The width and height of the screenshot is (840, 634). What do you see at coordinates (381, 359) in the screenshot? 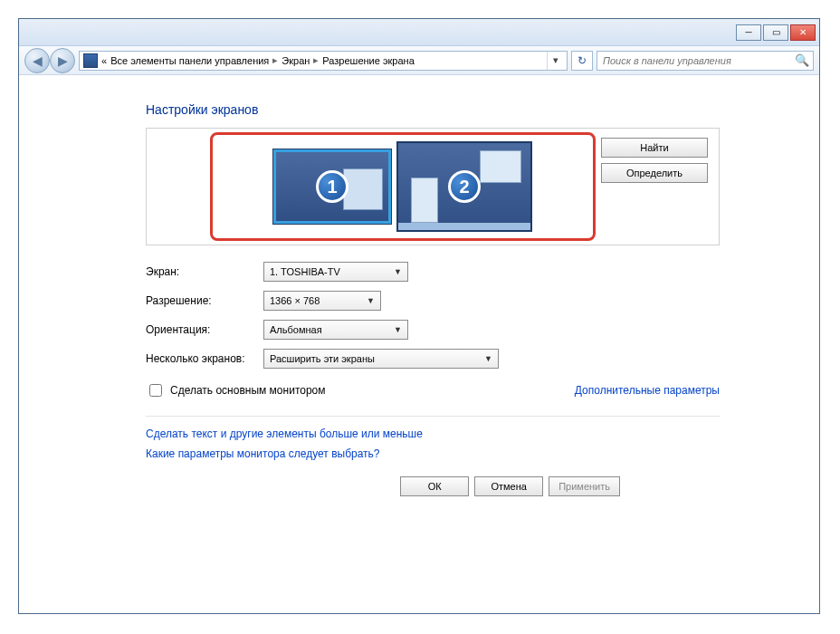
I see `multi-select: Расширить эти экраны ▼` at bounding box center [381, 359].